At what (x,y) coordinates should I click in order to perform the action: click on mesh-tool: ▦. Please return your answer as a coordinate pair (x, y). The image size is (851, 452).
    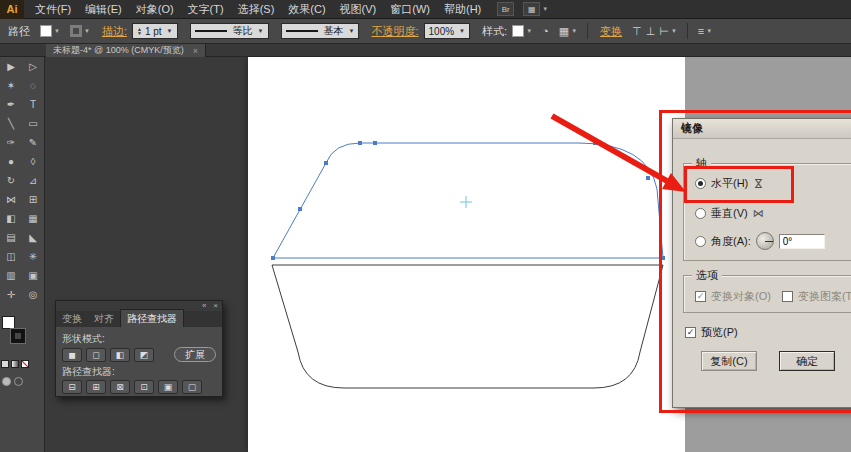
    Looking at the image, I should click on (33, 218).